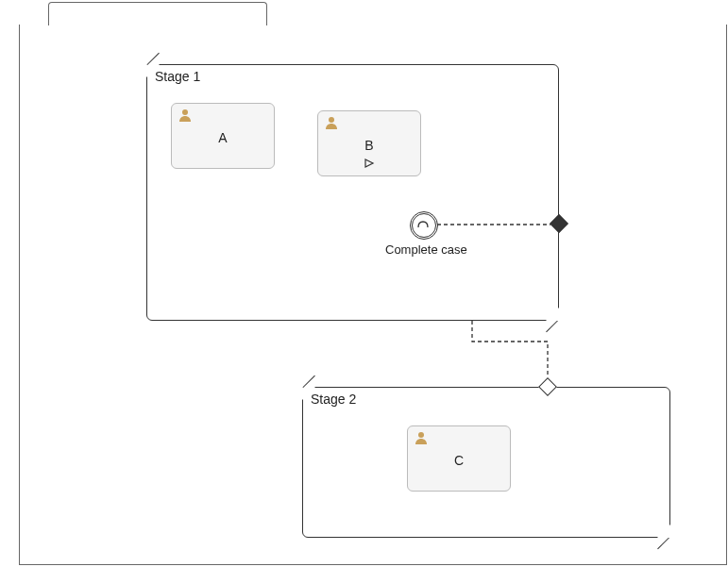 This screenshot has width=728, height=567. I want to click on manual-activation-icon, so click(369, 164).